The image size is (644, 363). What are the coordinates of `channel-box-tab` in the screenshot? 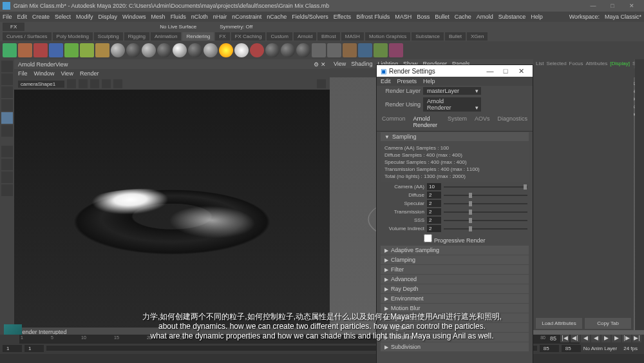 It's located at (639, 195).